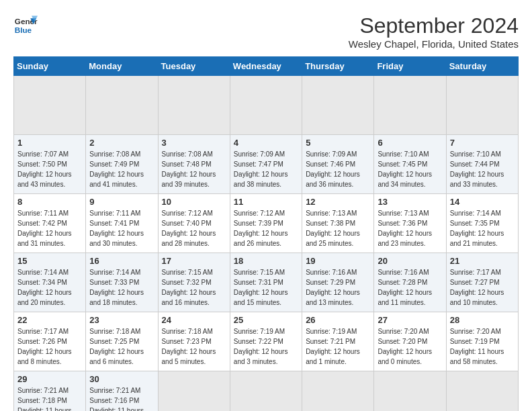  I want to click on logo-icon: General Blue, so click(26, 26).